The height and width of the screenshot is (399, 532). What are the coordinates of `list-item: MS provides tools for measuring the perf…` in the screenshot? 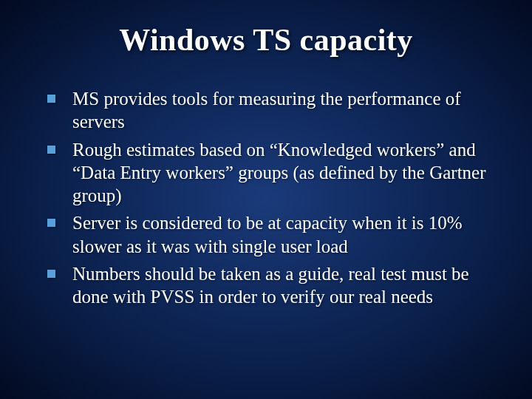 It's located at (270, 111).